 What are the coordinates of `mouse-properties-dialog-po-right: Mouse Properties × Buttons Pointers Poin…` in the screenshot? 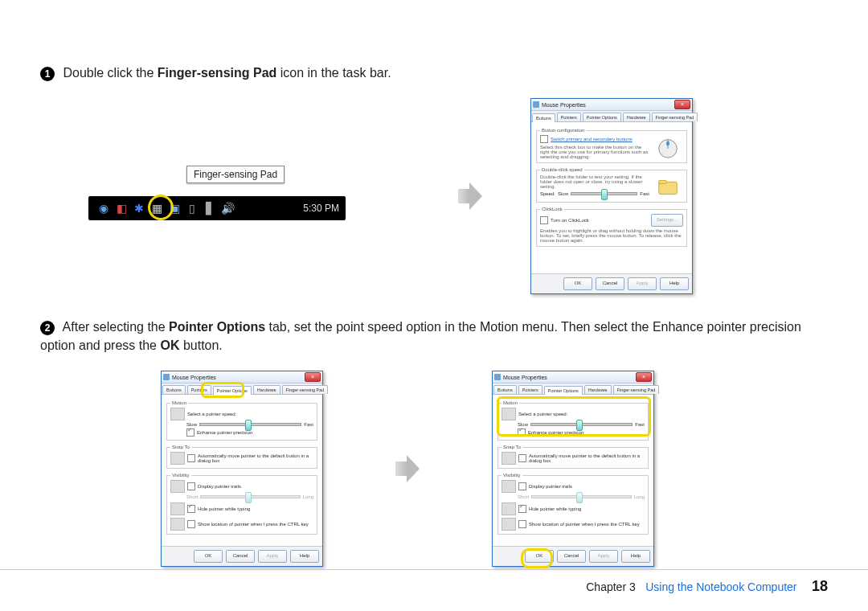 It's located at (573, 469).